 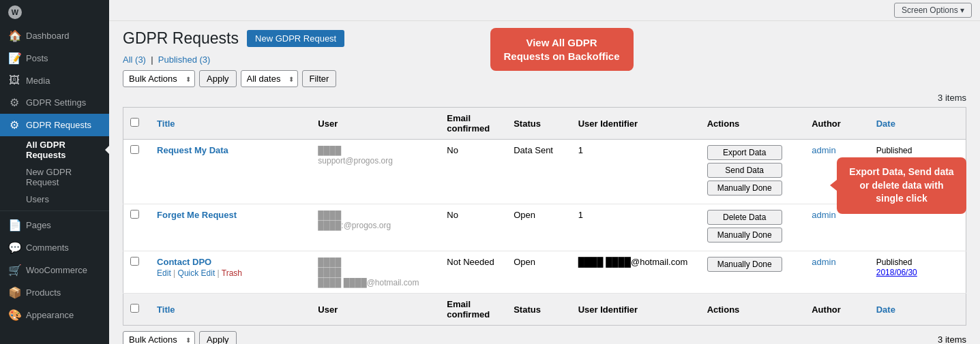 I want to click on sidebar-item-label: GDPR Requests, so click(x=59, y=125).